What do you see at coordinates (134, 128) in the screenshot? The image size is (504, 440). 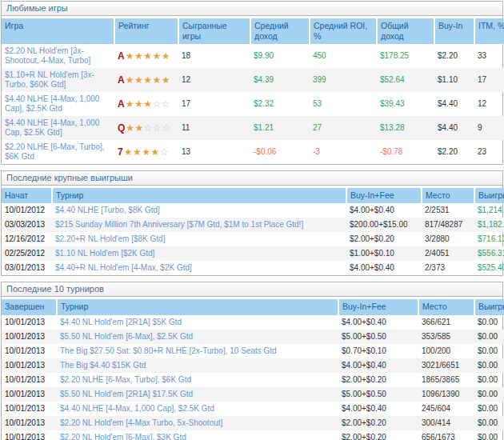 I see `star-filled-icon: ★★` at bounding box center [134, 128].